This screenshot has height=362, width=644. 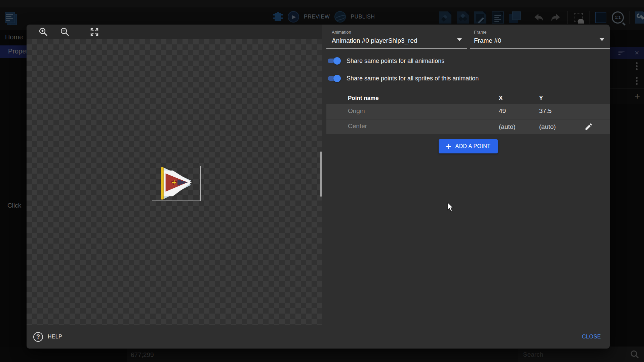 What do you see at coordinates (413, 79) in the screenshot?
I see `share-points-all-sprites-label: Share same points for all sprites of thi…` at bounding box center [413, 79].